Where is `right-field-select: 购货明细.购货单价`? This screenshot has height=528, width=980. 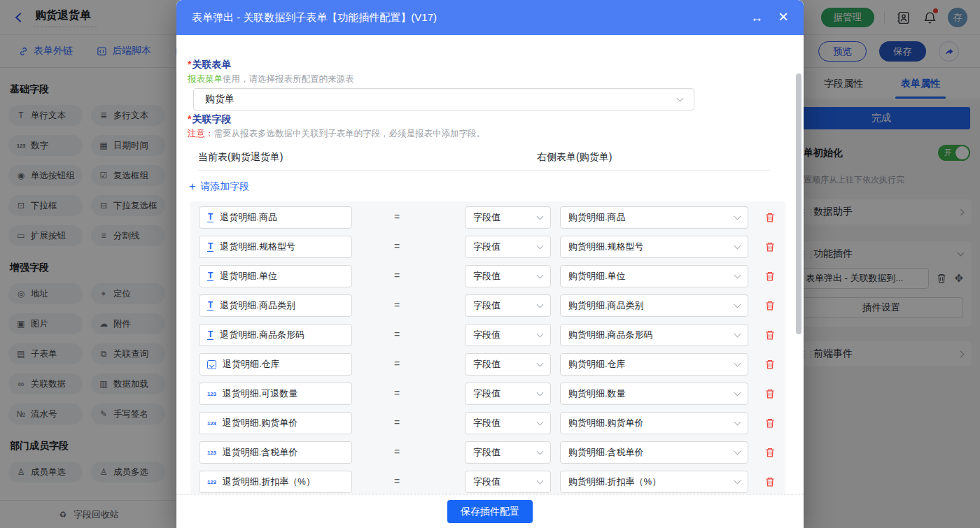 right-field-select: 购货明细.购货单价 is located at coordinates (654, 423).